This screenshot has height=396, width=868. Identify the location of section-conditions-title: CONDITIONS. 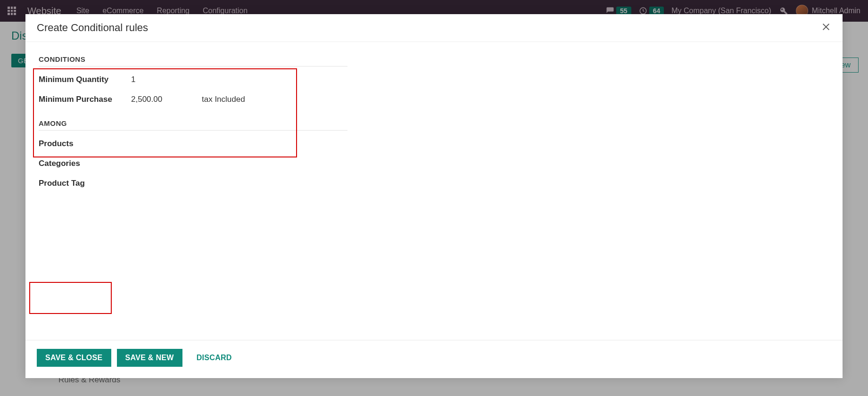
(193, 61).